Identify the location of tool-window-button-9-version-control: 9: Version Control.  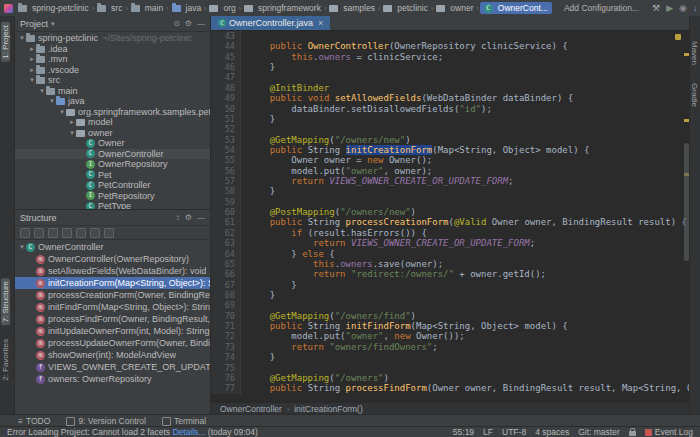
(106, 421).